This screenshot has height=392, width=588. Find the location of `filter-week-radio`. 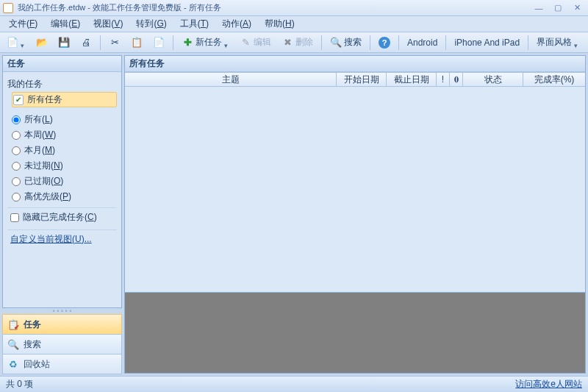

filter-week-radio is located at coordinates (16, 135).